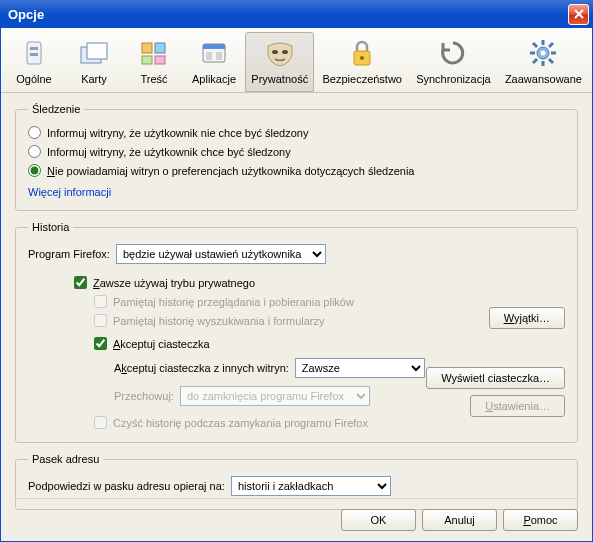 The width and height of the screenshot is (593, 542). What do you see at coordinates (296, 152) in the screenshot?
I see `radio-do-track: Informuj witryny, że użytkownik chce być…` at bounding box center [296, 152].